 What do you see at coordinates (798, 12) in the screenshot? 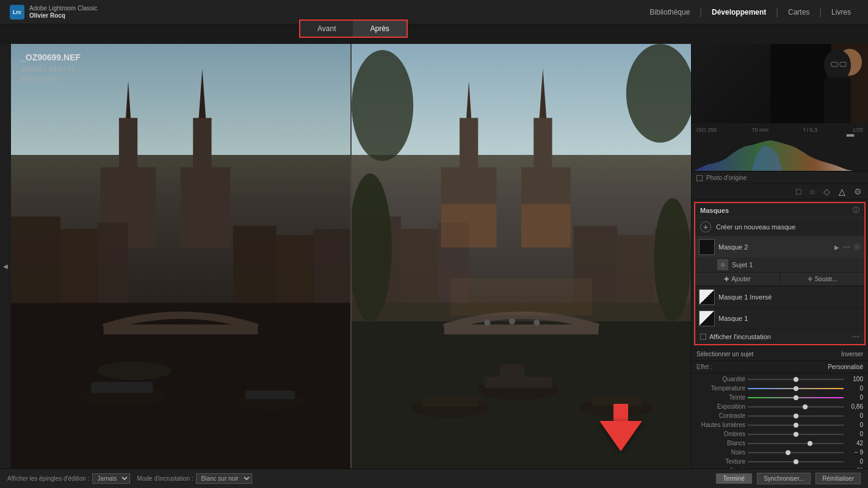
I see `nav-cartes: Cartes` at bounding box center [798, 12].